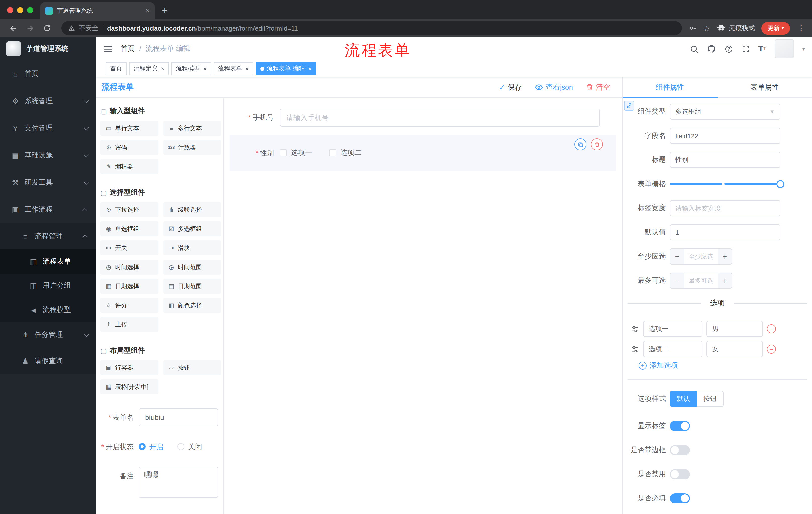 This screenshot has height=514, width=812. I want to click on option-2-value-input, so click(734, 349).